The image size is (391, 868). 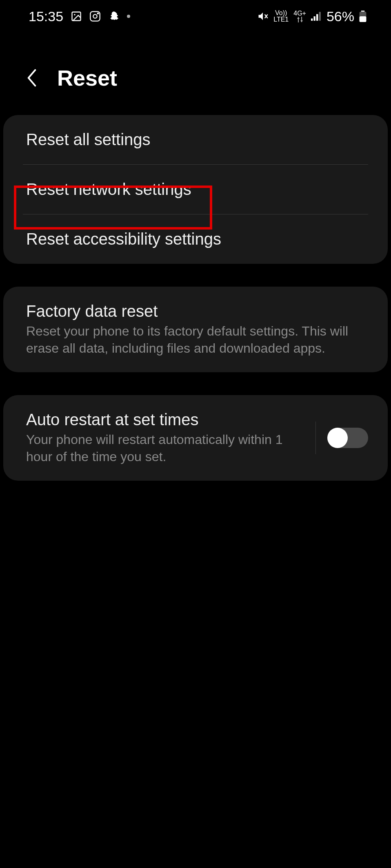 I want to click on auto-restart-label: Auto restart at set times, so click(x=161, y=420).